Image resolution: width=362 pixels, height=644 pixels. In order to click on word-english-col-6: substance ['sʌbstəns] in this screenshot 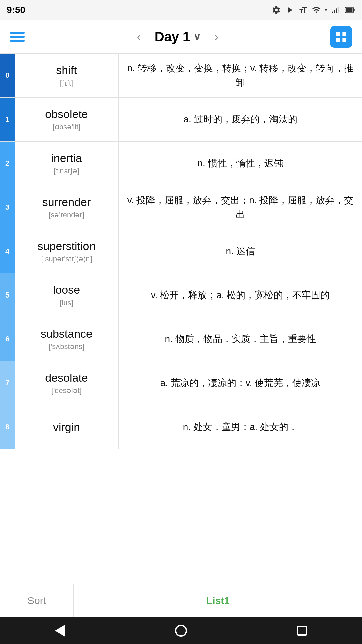, I will do `click(67, 339)`.